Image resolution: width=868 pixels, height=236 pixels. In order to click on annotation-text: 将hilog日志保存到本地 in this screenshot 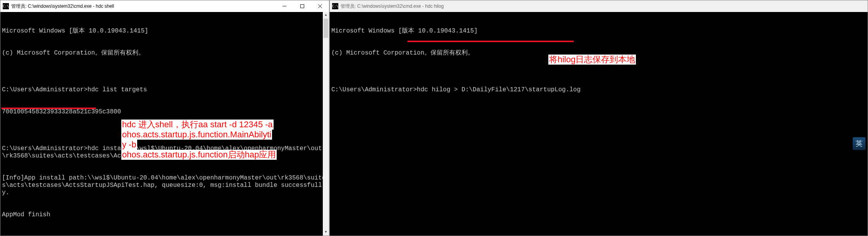, I will do `click(592, 60)`.